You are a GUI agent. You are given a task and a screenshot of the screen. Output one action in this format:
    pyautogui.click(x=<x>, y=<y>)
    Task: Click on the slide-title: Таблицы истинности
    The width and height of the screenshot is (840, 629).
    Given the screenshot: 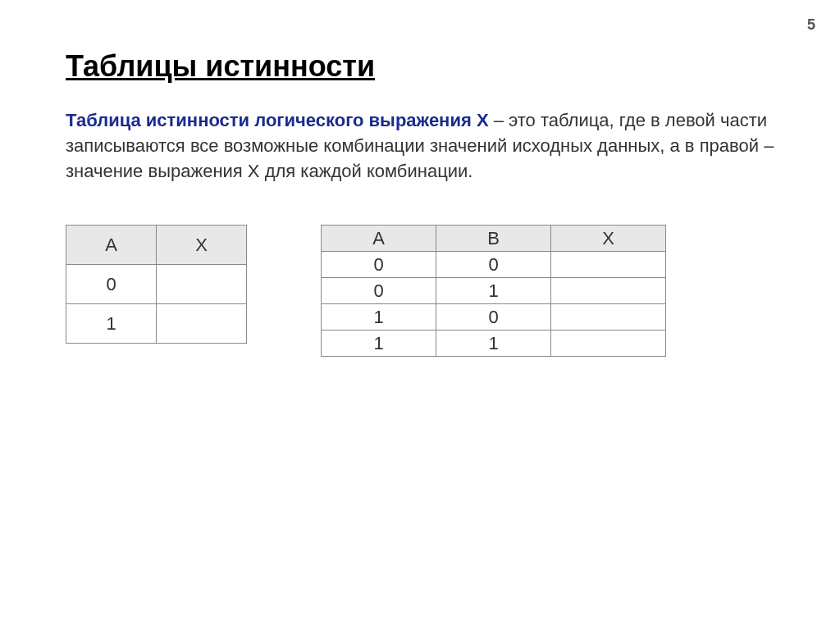 What is the action you would take?
    pyautogui.click(x=420, y=66)
    